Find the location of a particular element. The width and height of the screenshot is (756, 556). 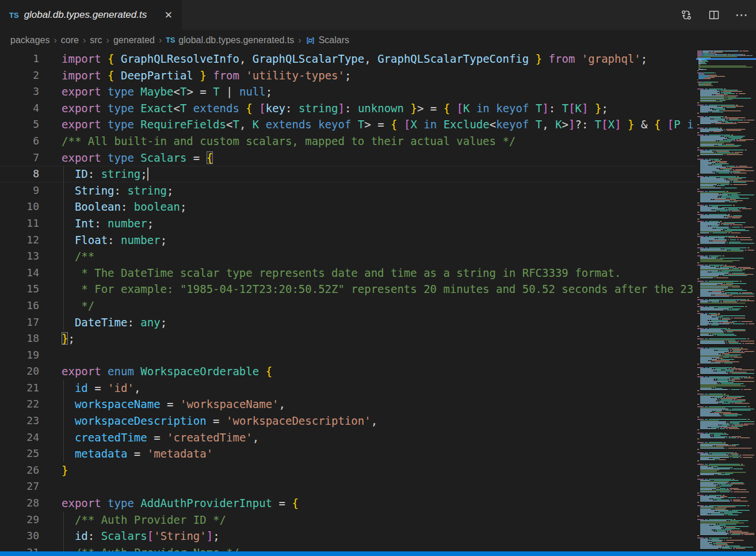

code-line: export type RequireFields<T, K extends k… is located at coordinates (348, 124).